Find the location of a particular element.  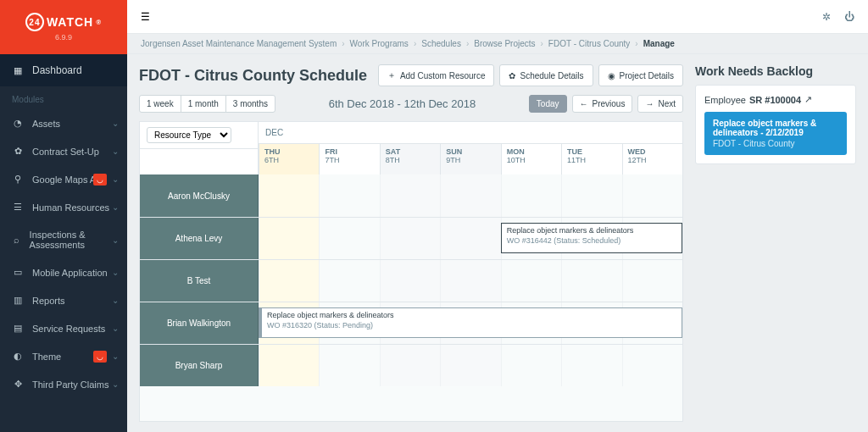

today-button: Today is located at coordinates (548, 103).